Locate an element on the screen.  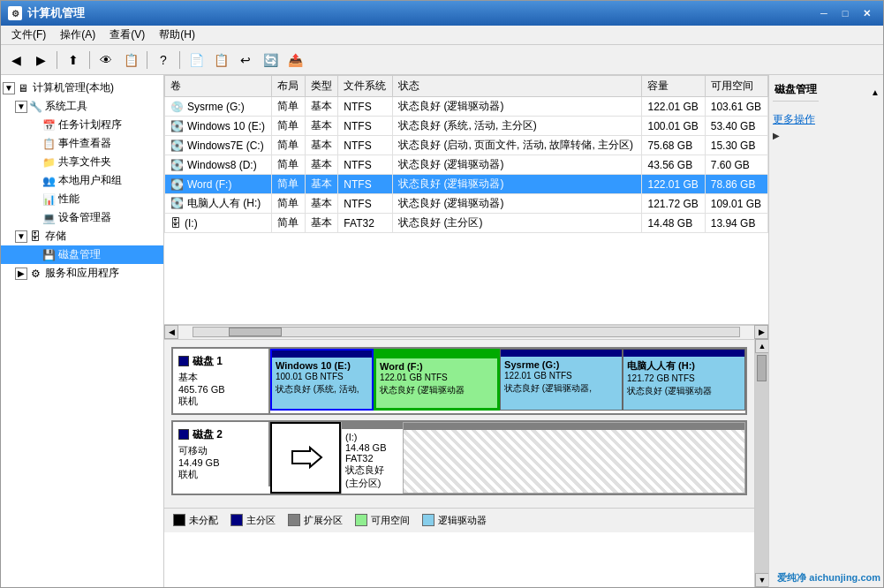
col-type: 类型 is located at coordinates (321, 87).